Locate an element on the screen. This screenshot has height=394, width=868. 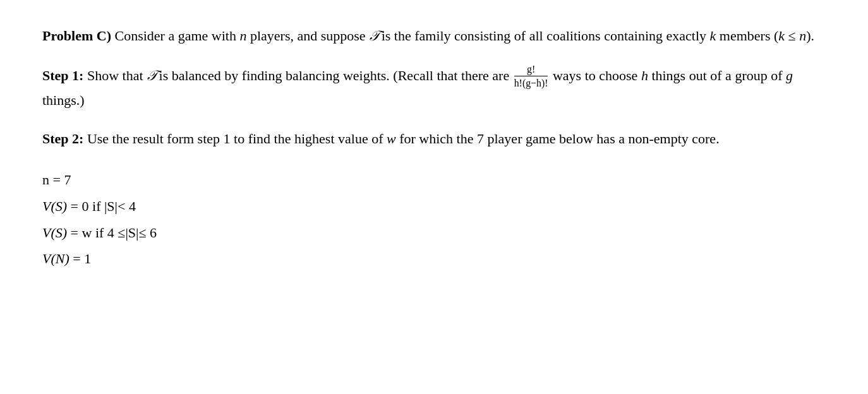
var-k1: k is located at coordinates (713, 35).